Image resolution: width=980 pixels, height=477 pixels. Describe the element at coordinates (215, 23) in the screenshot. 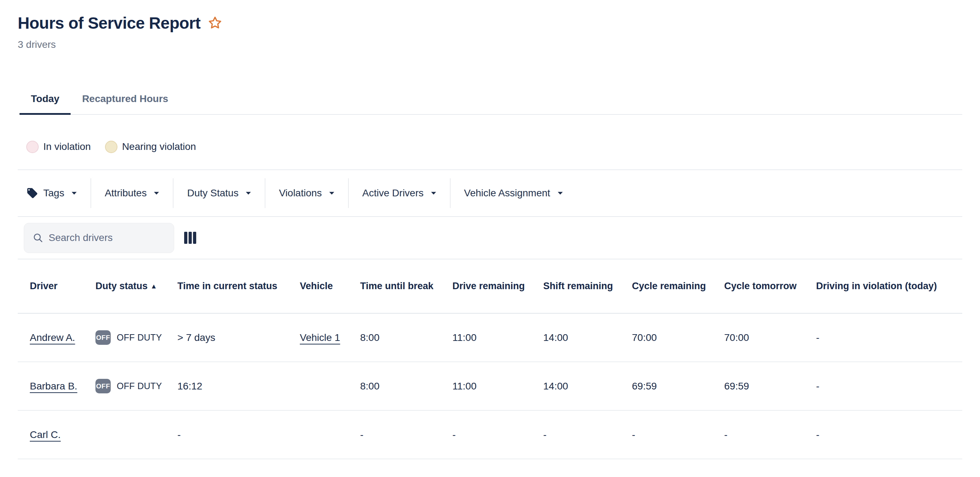

I see `star-icon` at that location.